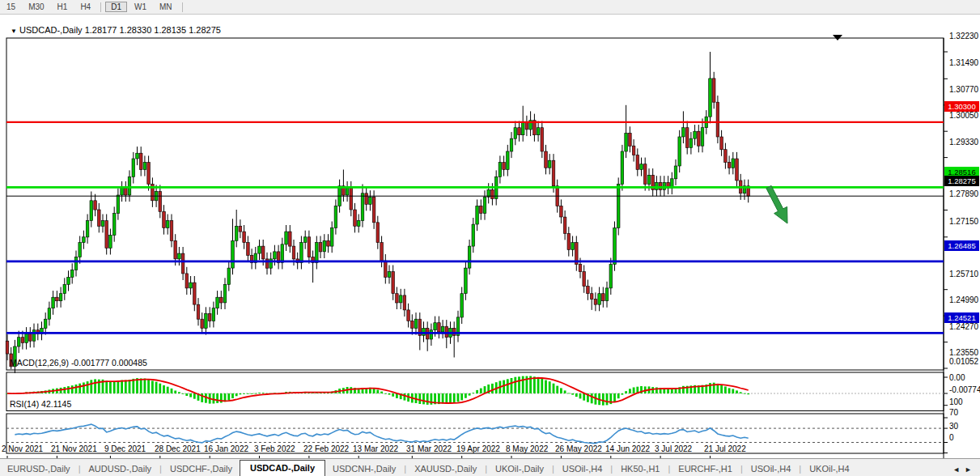 The height and width of the screenshot is (476, 980). I want to click on rsi-name: RSI(14), so click(24, 404).